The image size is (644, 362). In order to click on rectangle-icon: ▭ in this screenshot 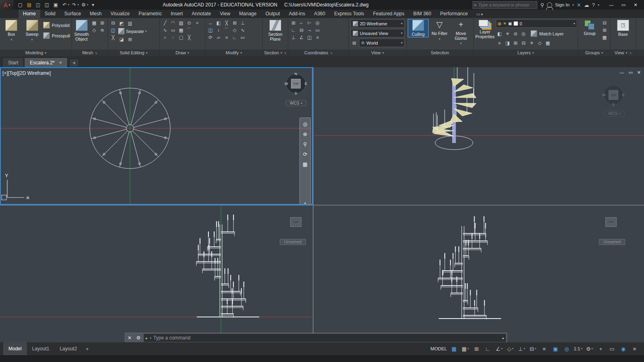, I will do `click(173, 30)`.